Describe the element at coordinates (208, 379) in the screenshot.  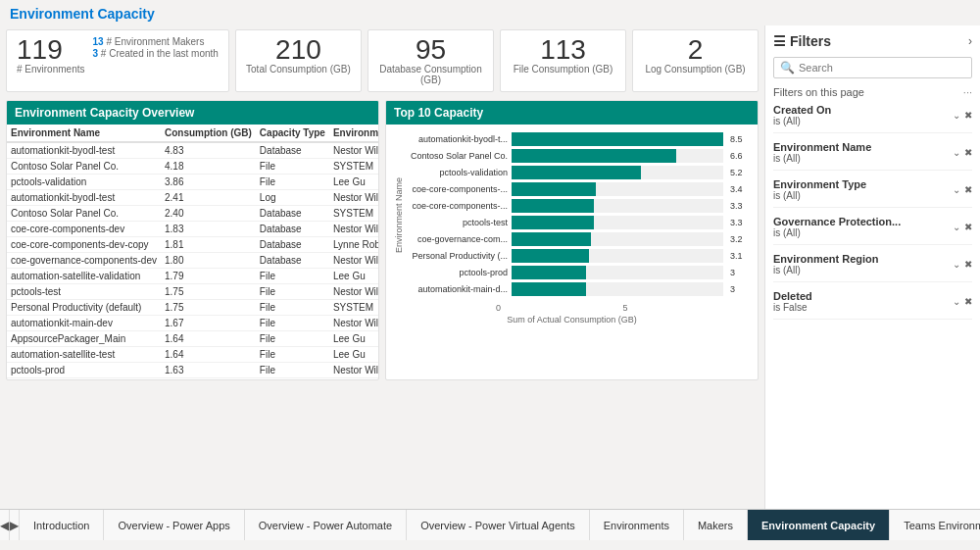
I see `cell-consumption: 1.61` at that location.